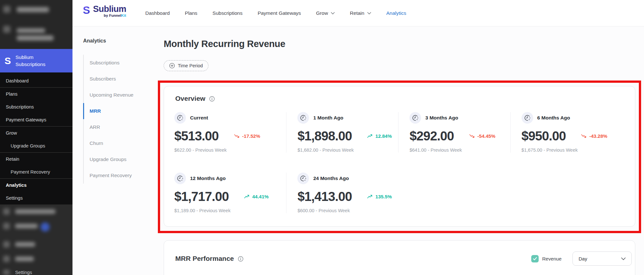  I want to click on stat-current: Current $513.00 -17.52% $622.00 - Previo…, so click(230, 132).